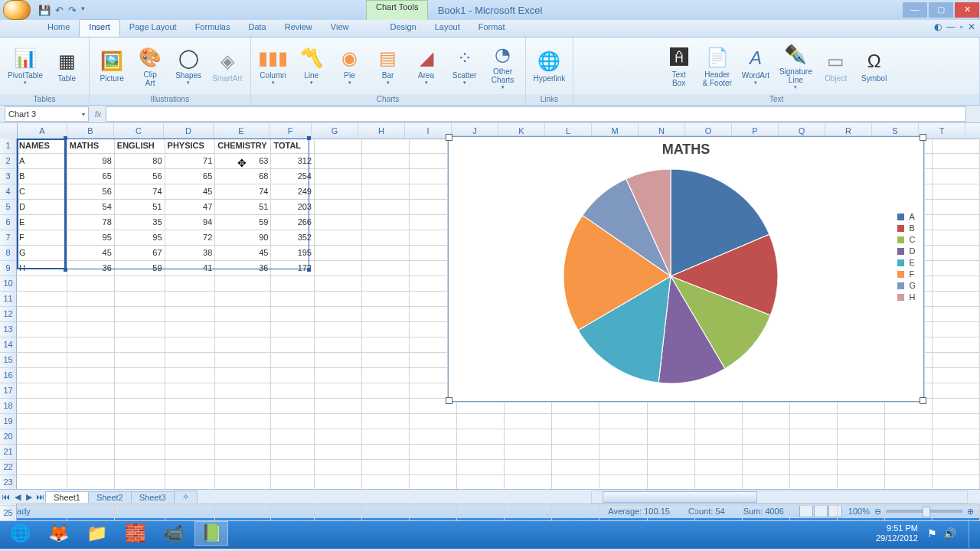 The height and width of the screenshot is (551, 980). I want to click on chart-title: MATHS, so click(686, 150).